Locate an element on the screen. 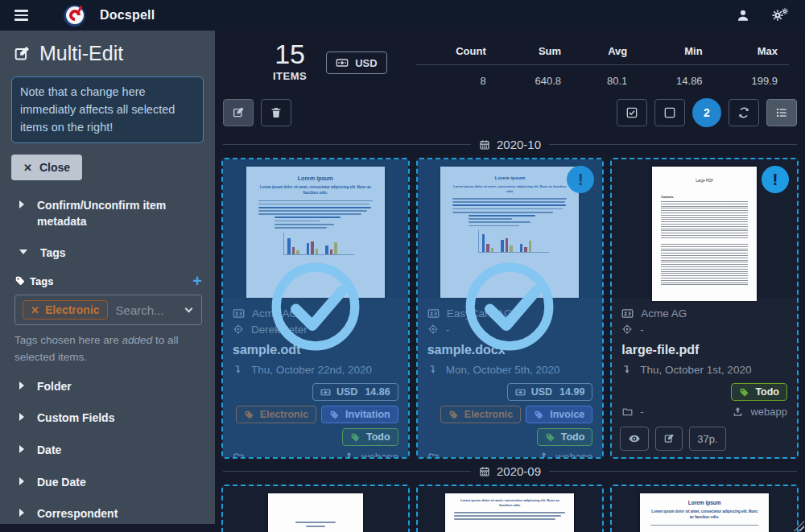  remove-tag-icon: ✕ is located at coordinates (35, 311).